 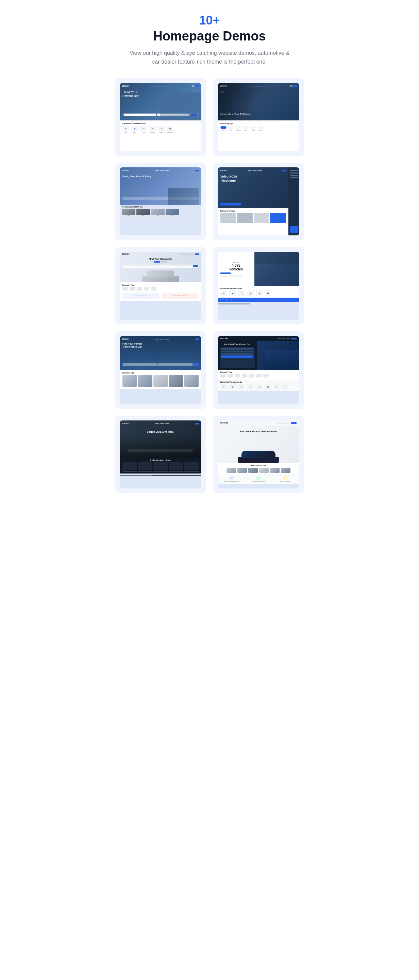 I want to click on demo9-headline: Search Less. Live More., so click(x=160, y=432).